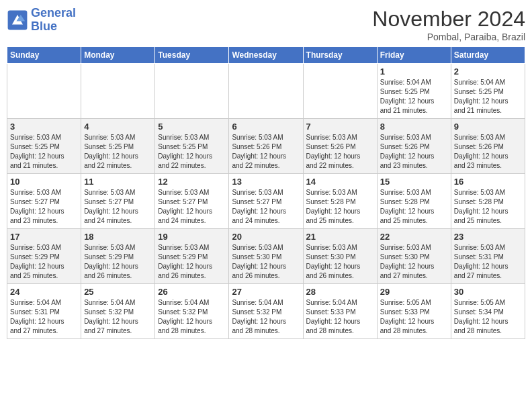  Describe the element at coordinates (488, 181) in the screenshot. I see `day-number: 16` at that location.